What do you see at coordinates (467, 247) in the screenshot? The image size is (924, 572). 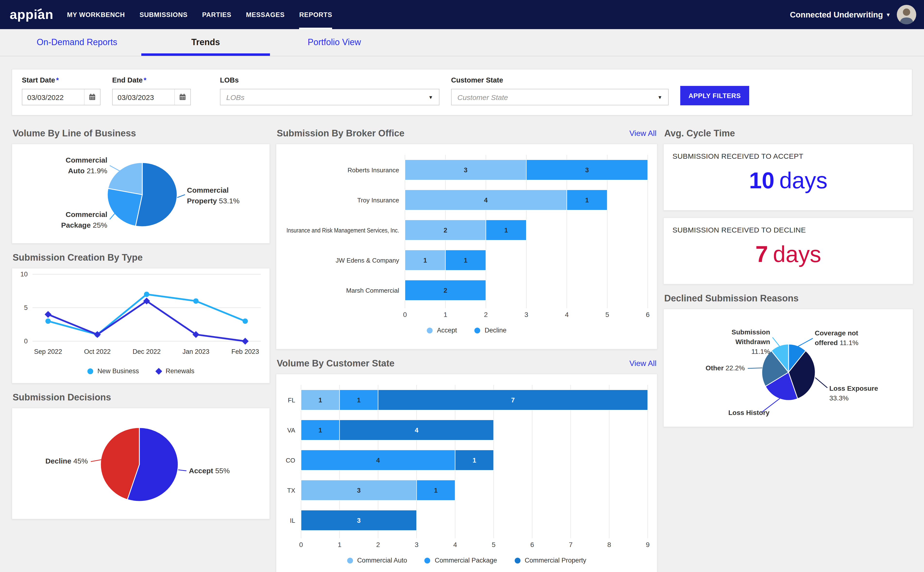 I see `broker-office-card: 0123456Roberts Insurance33Troy Insurance…` at bounding box center [467, 247].